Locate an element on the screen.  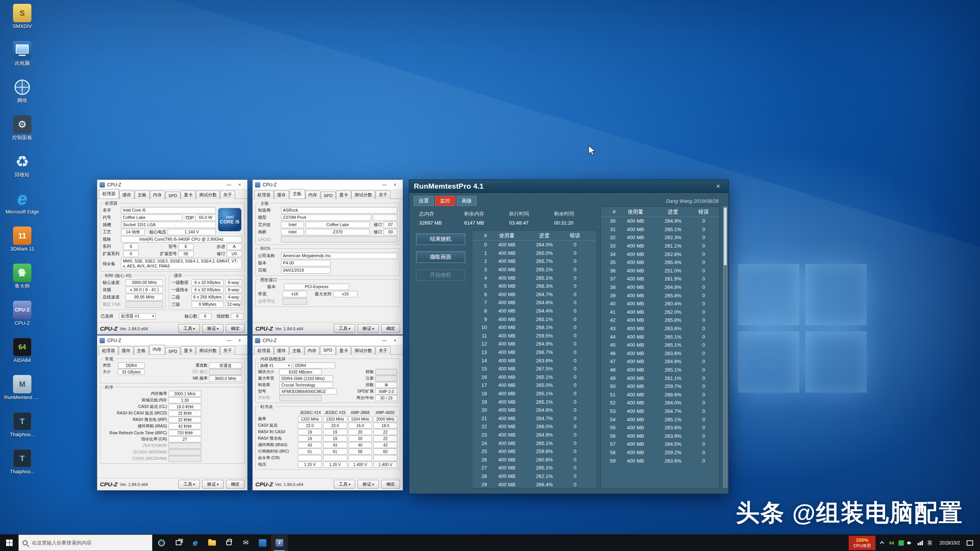
desktop-icon: e Microsoft Edge is located at coordinates (22, 205).